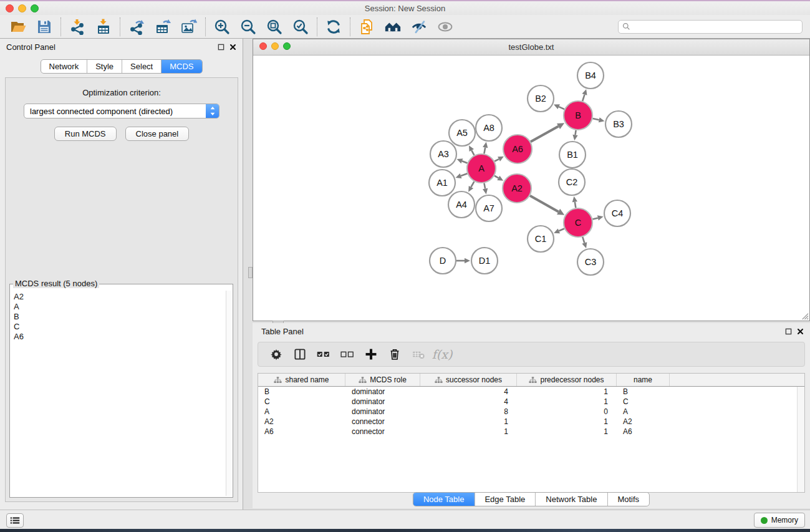  What do you see at coordinates (528, 392) in the screenshot?
I see `table-row-B: Bdominator41B` at bounding box center [528, 392].